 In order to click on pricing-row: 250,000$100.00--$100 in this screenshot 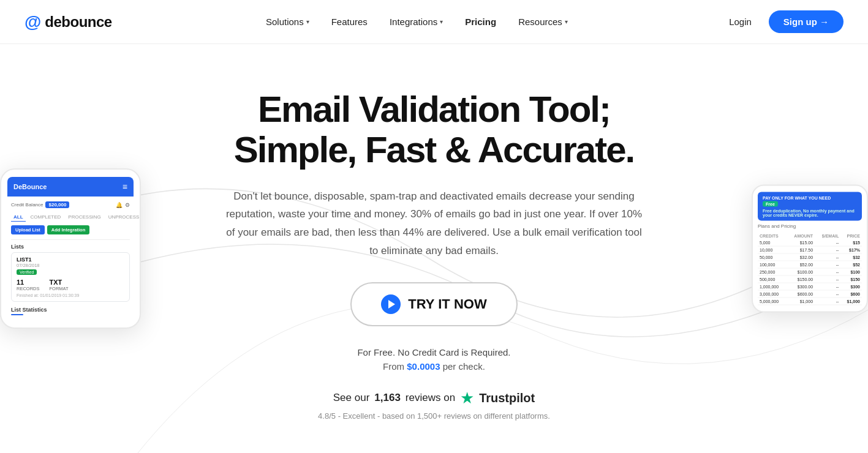, I will do `click(810, 272)`.